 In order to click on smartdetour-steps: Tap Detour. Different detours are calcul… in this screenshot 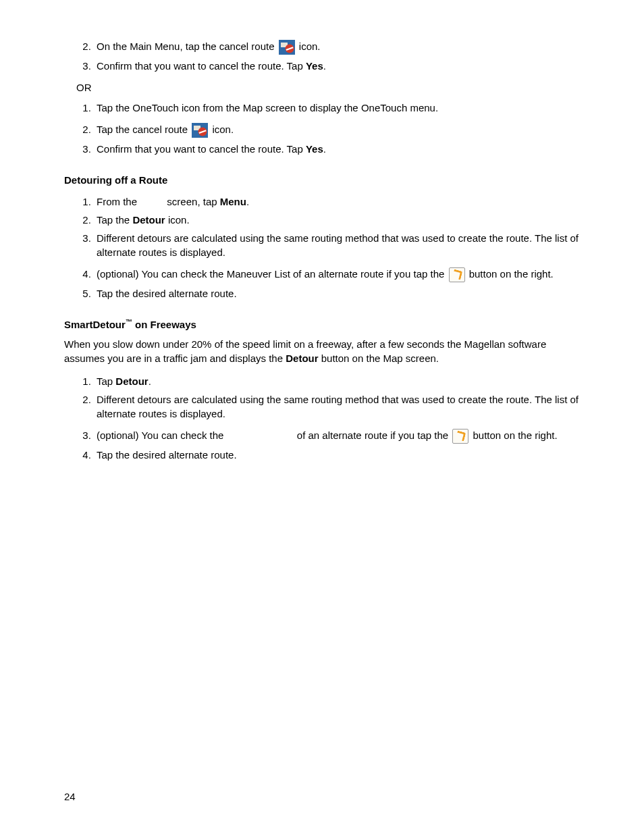, I will do `click(324, 418)`.